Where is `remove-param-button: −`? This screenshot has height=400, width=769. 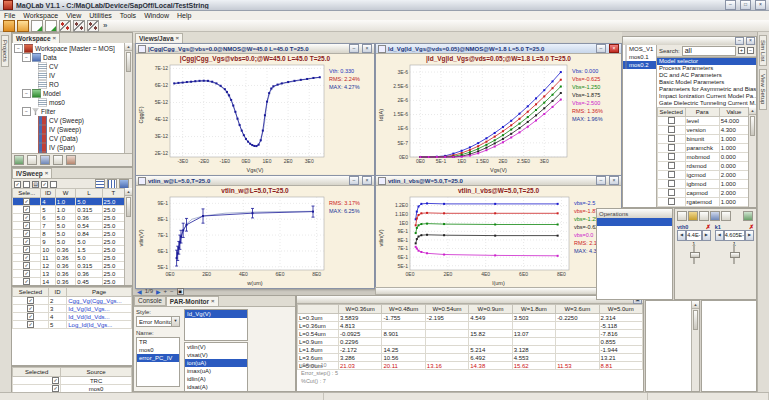 remove-param-button: − is located at coordinates (750, 50).